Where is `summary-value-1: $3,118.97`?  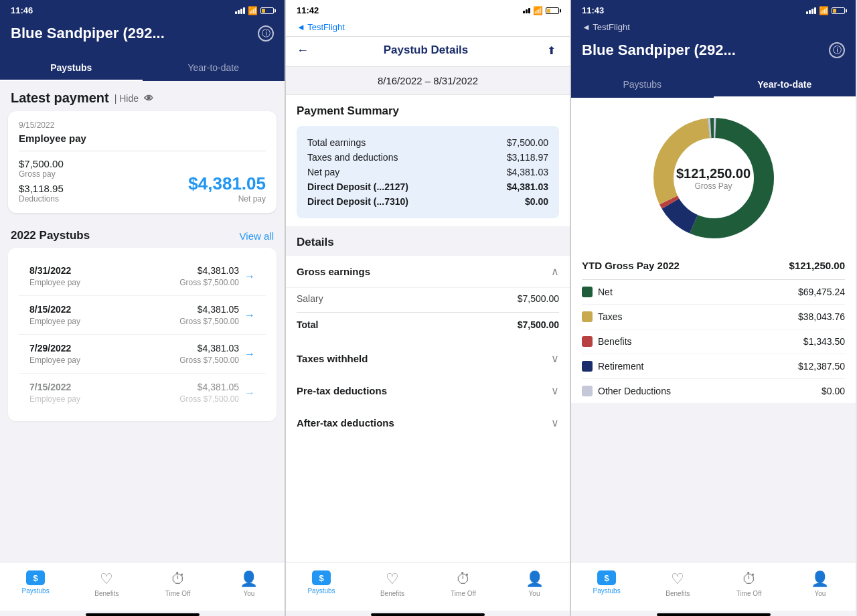
summary-value-1: $3,118.97 is located at coordinates (528, 157).